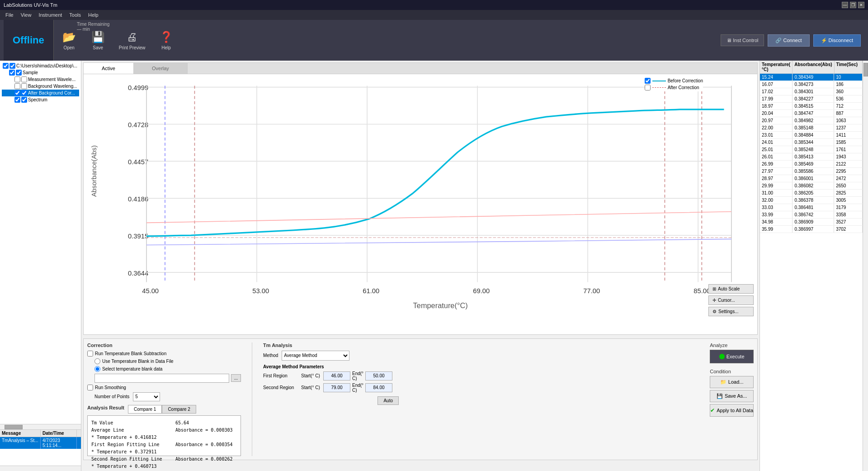  I want to click on tree-after-background: After Background Cor..., so click(41, 93).